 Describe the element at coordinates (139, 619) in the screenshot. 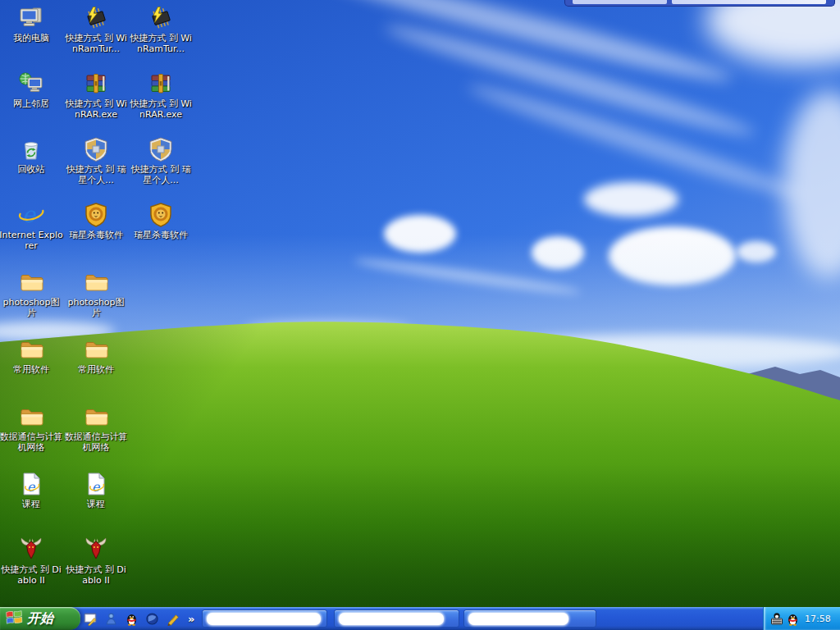

I see `quick-launch: »` at that location.